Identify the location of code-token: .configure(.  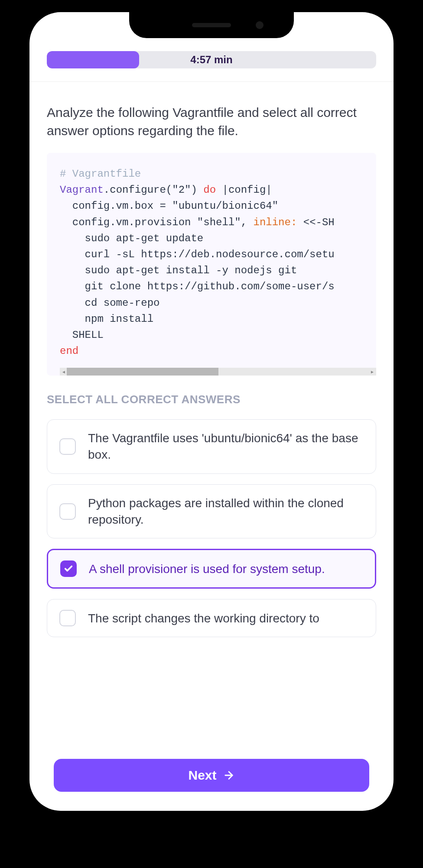
(138, 190).